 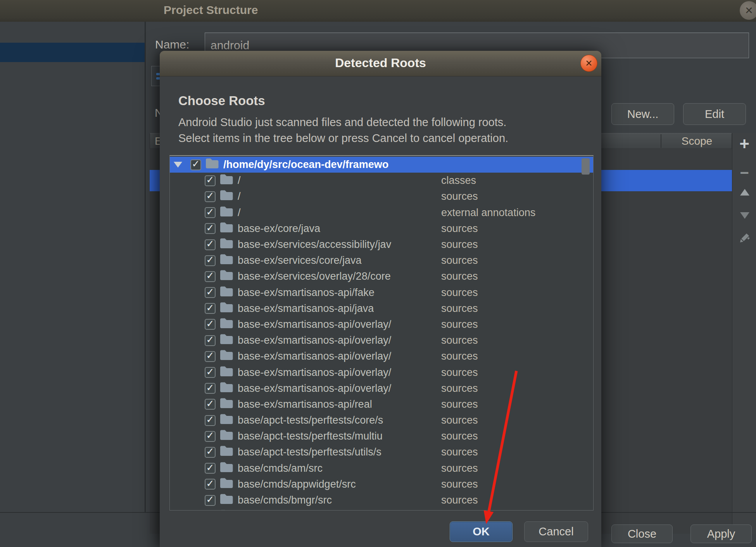 I want to click on tree-row: ✓ base-ex/smartisanos-api/fake sources, so click(x=381, y=293).